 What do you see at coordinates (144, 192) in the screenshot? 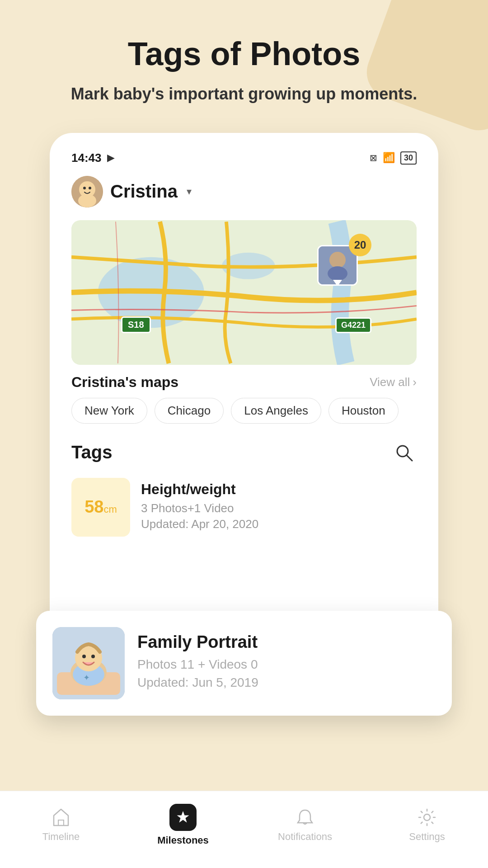
I see `profile-name: Cristina` at bounding box center [144, 192].